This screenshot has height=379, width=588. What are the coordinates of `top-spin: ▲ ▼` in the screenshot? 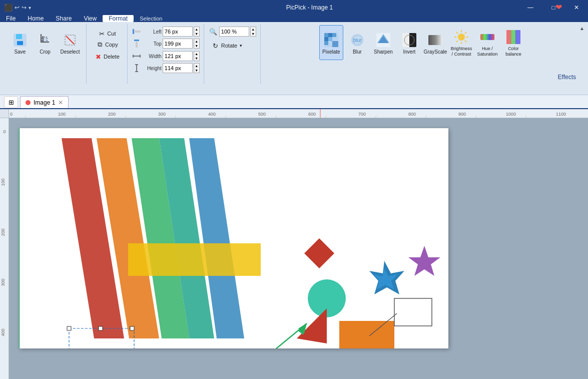 It's located at (197, 44).